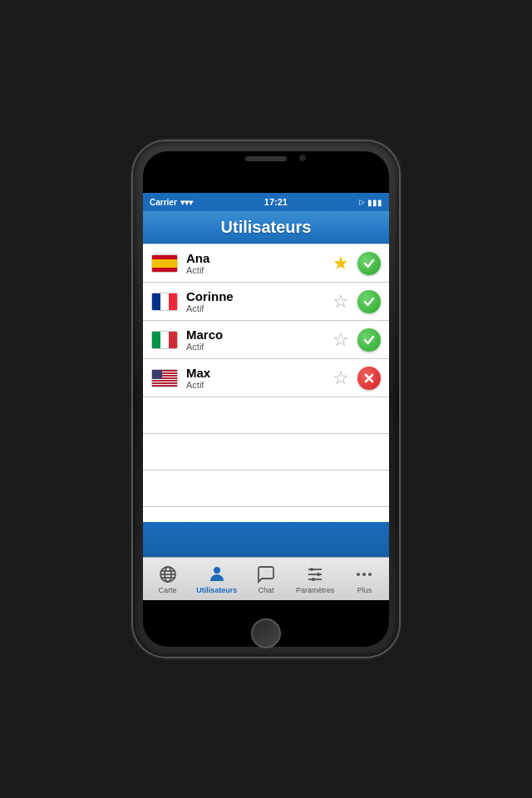 The width and height of the screenshot is (532, 798). What do you see at coordinates (266, 378) in the screenshot?
I see `user-row: Max Actif ☆` at bounding box center [266, 378].